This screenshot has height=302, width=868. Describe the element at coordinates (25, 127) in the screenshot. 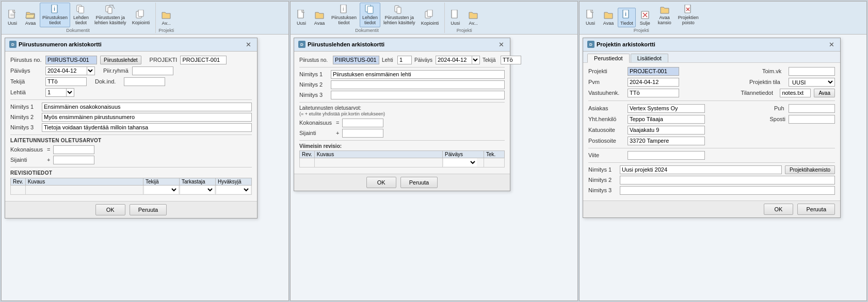

I see `nimitys3-label-1: Nimitys 3` at that location.